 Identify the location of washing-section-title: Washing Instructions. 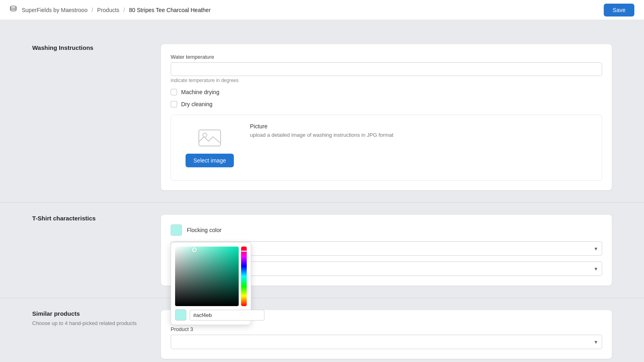
(89, 47).